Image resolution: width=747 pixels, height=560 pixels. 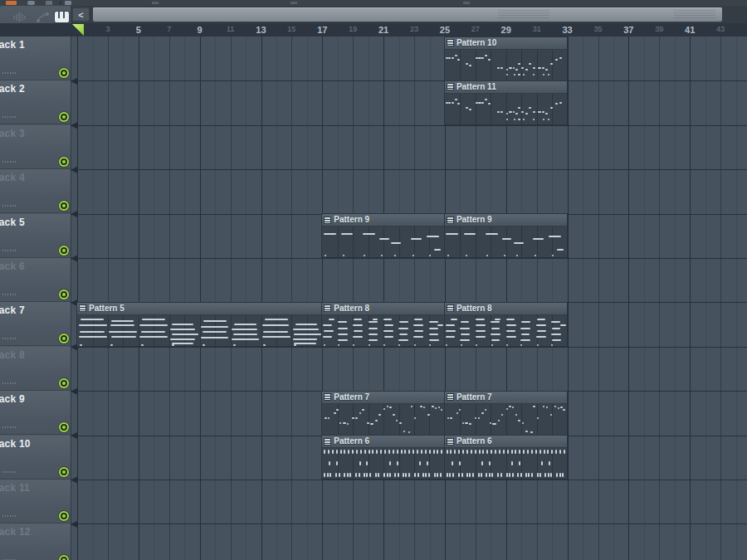 What do you see at coordinates (35, 236) in the screenshot?
I see `track-header-row: Track 5` at bounding box center [35, 236].